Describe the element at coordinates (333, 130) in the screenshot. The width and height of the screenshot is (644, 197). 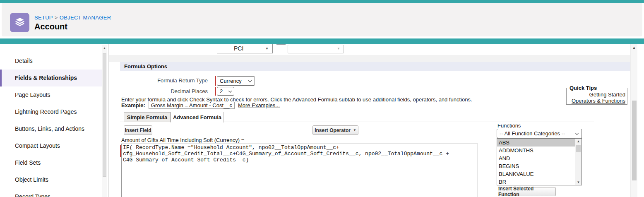
I see `insert-operator-label: Insert Operator` at that location.